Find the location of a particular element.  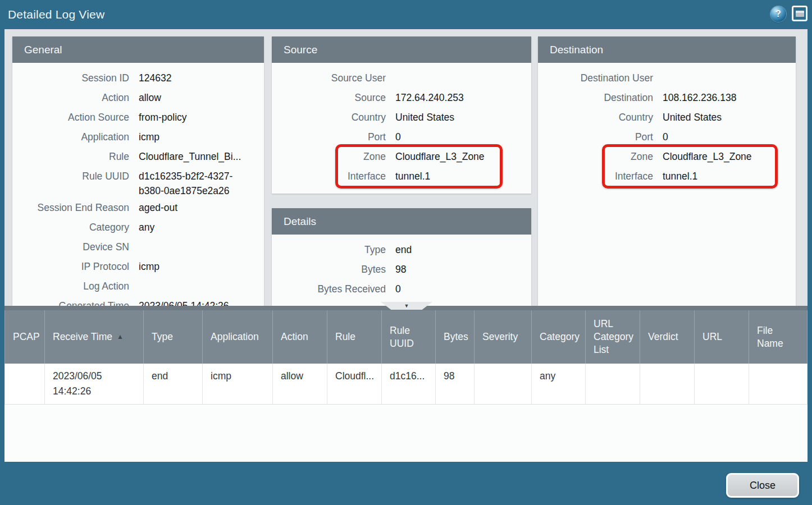

field-label: Country is located at coordinates (595, 116).